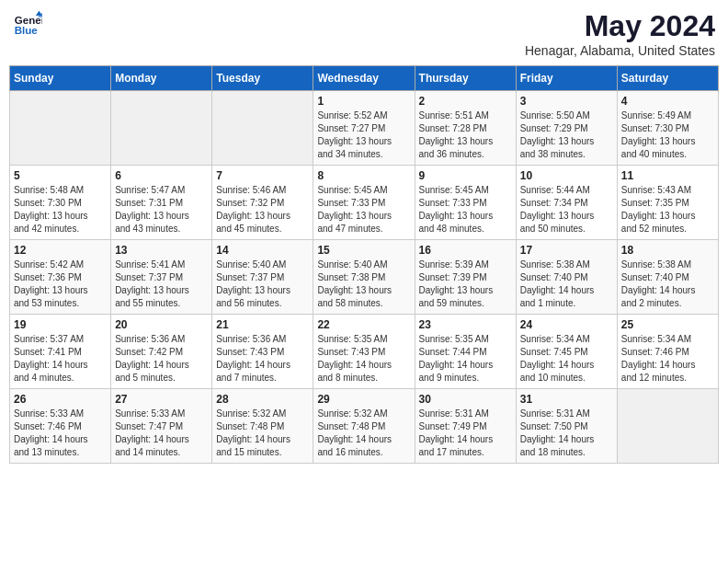 This screenshot has height=563, width=728. I want to click on calendar-cell: 31Sunrise: 5:31 AM Sunset: 7:50 PM Dayli…, so click(566, 427).